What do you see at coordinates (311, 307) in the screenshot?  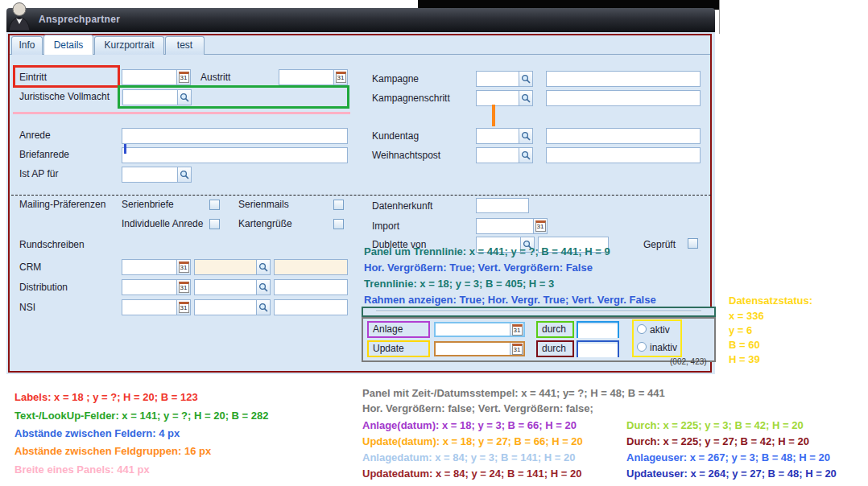 I see `nsi-text-input` at bounding box center [311, 307].